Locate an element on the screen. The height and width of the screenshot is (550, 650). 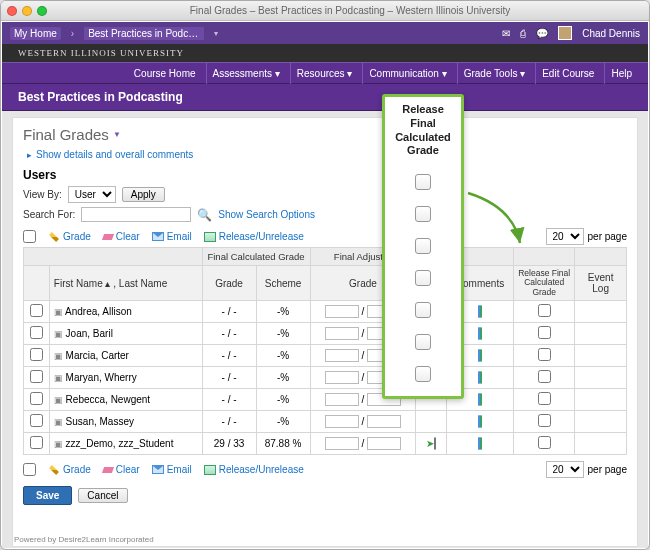
transfer-icon: ➤ is located at coordinates (430, 444).